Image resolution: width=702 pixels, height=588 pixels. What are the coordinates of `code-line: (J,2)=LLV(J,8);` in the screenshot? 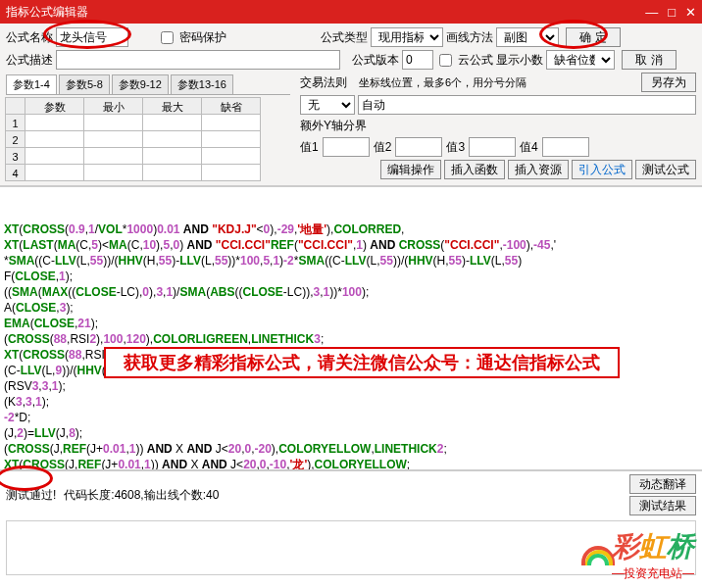 It's located at (351, 433).